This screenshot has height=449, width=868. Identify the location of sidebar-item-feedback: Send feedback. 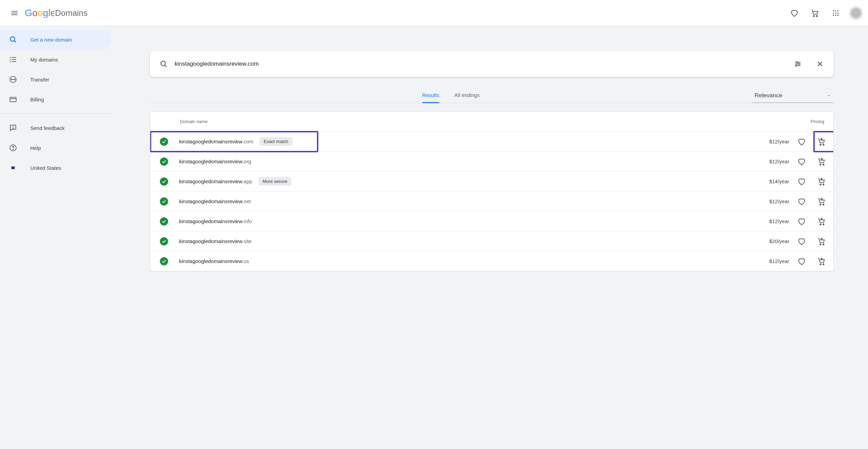
(56, 128).